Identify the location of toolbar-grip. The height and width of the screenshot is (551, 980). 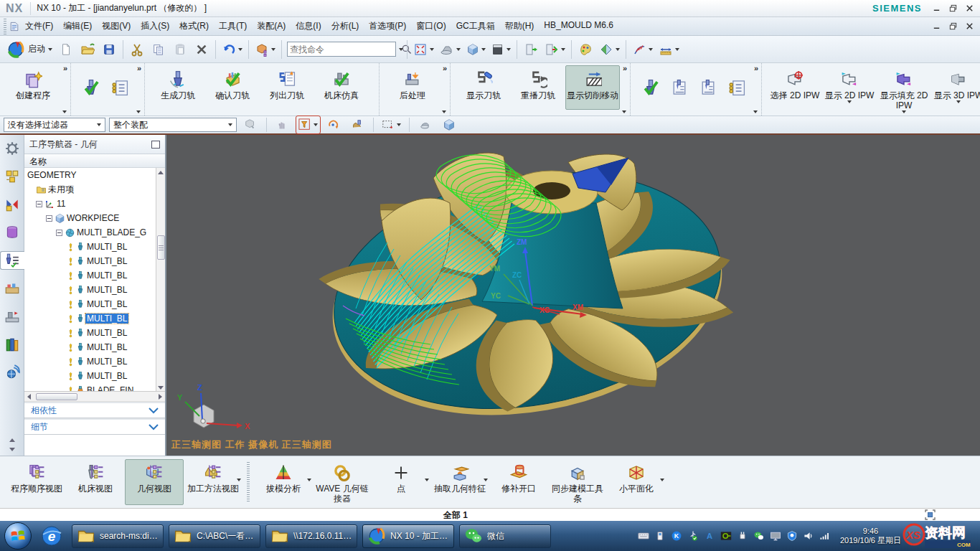
(5, 27).